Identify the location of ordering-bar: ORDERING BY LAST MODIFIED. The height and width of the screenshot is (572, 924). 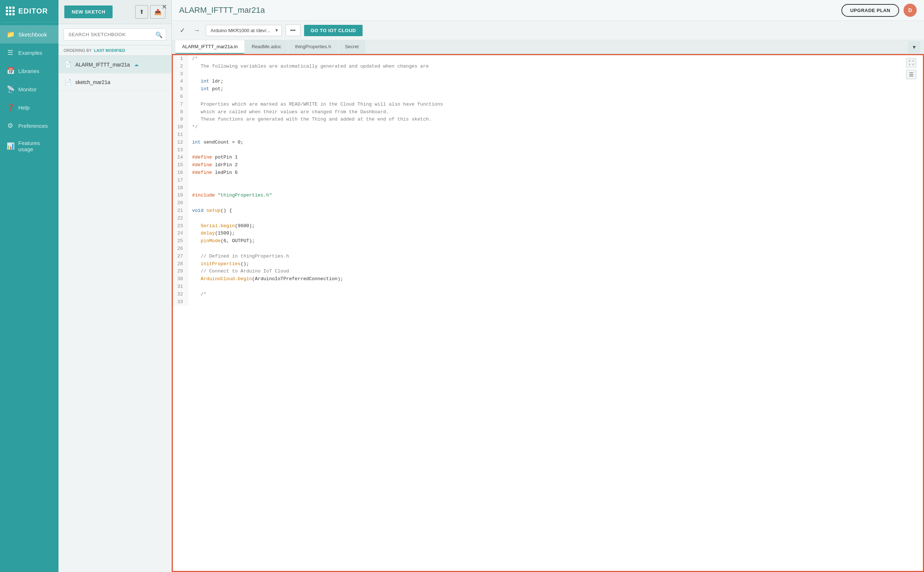
(115, 51).